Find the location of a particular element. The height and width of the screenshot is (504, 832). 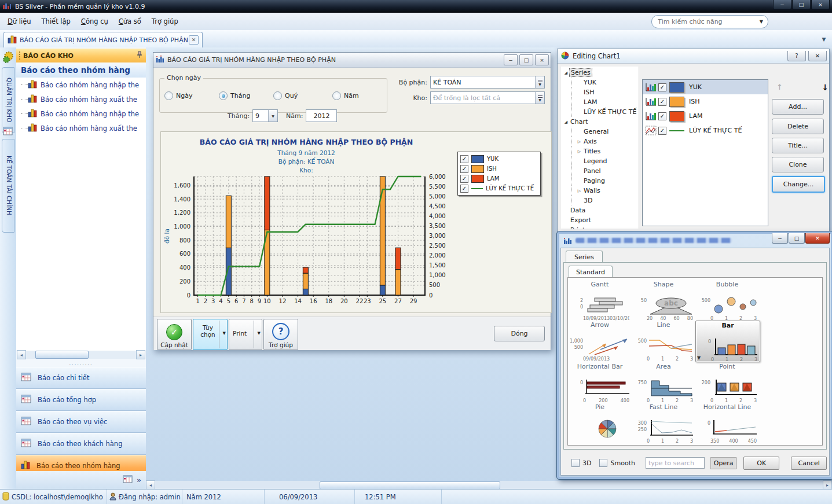

gallery-item-line: Line5000123 is located at coordinates (664, 341).